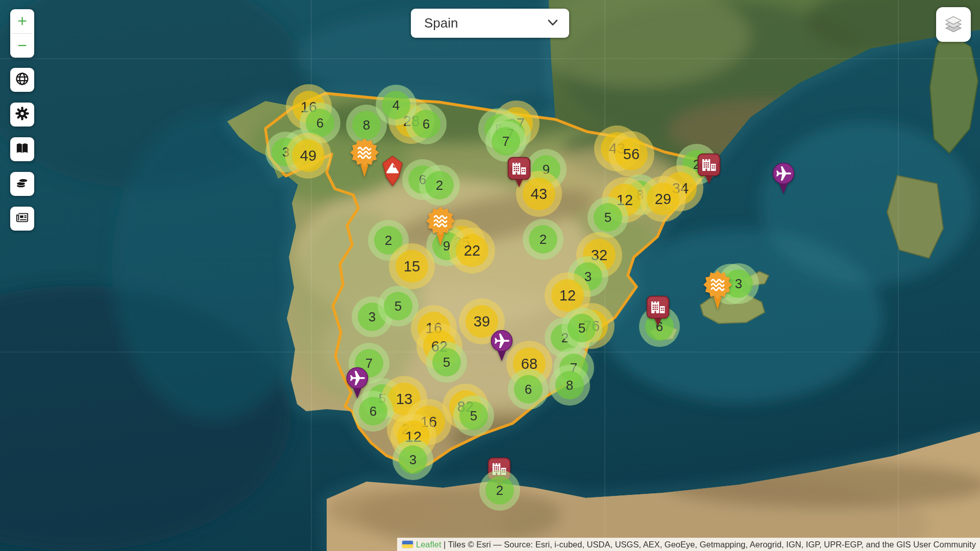 The width and height of the screenshot is (980, 551). Describe the element at coordinates (22, 114) in the screenshot. I see `sidebar-button-gear` at that location.